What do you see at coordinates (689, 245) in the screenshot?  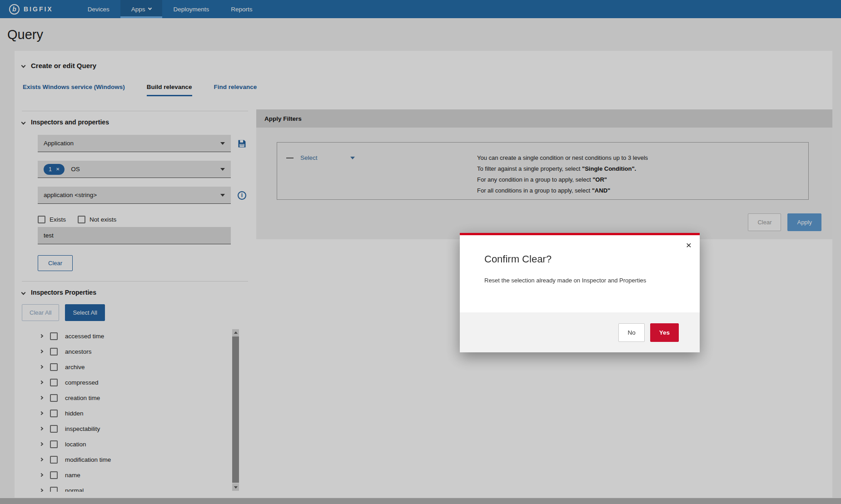 I see `close-icon: ×` at bounding box center [689, 245].